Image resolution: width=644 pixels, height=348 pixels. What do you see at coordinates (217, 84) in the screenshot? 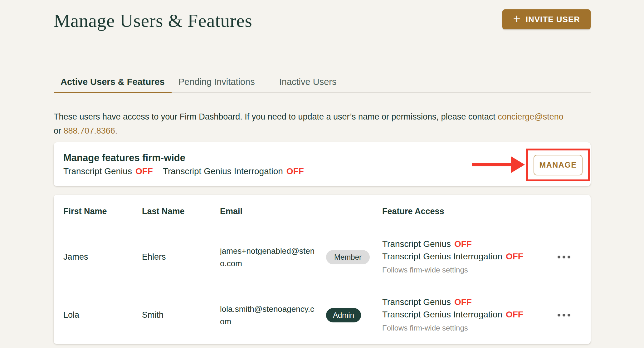
I see `tab-pending-invitations: Pending Invitations` at bounding box center [217, 84].